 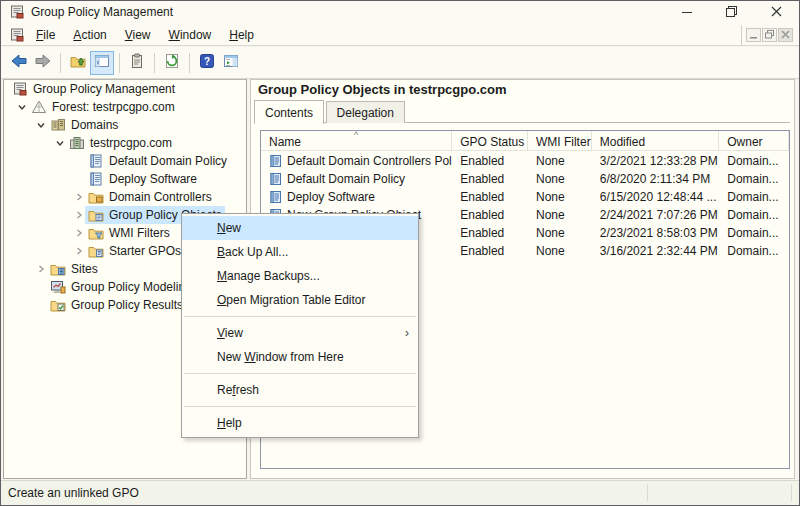 I want to click on toolbar-separator, so click(x=60, y=63).